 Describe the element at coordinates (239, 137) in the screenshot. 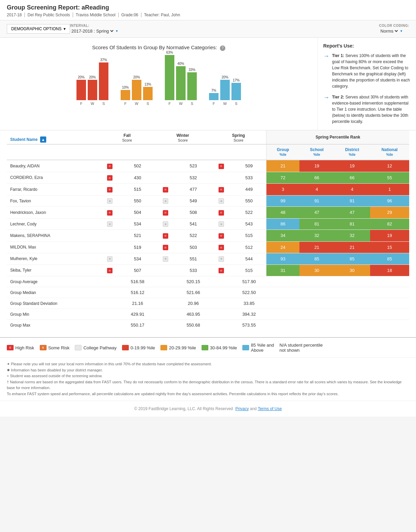

I see `col-header-spring: SpringScore` at that location.